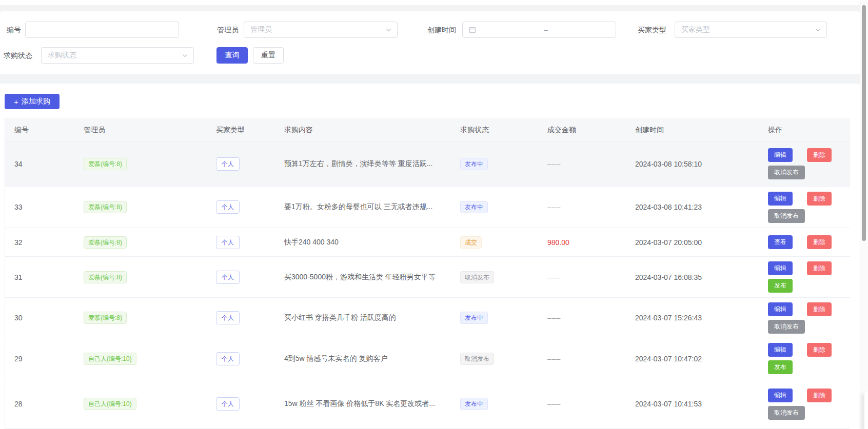 The image size is (868, 429). Describe the element at coordinates (428, 242) in the screenshot. I see `table-row: 32 爱慕(编号:8) 个人 快手240 400 340 成交 980.00 2…` at that location.